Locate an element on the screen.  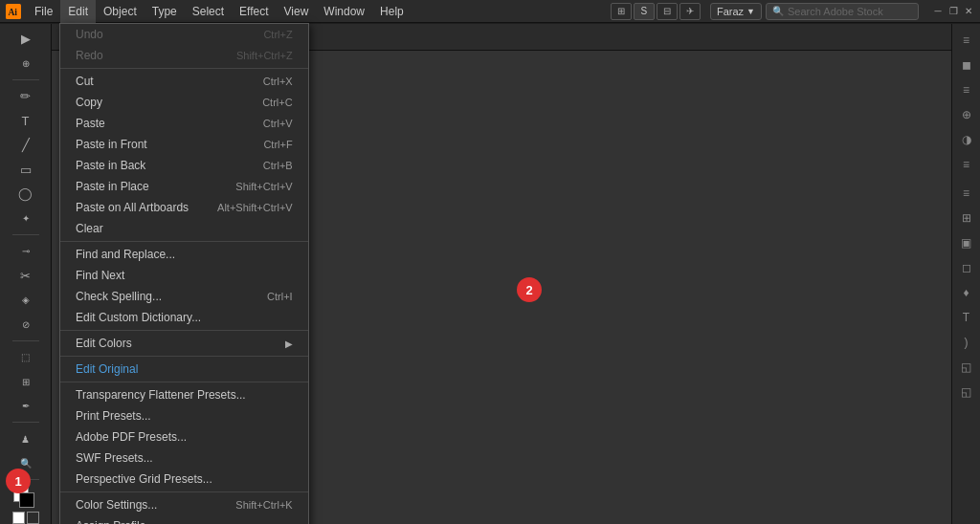
edit-custom-dictionary-label: Edit Custom Dictionary... is located at coordinates (138, 317).